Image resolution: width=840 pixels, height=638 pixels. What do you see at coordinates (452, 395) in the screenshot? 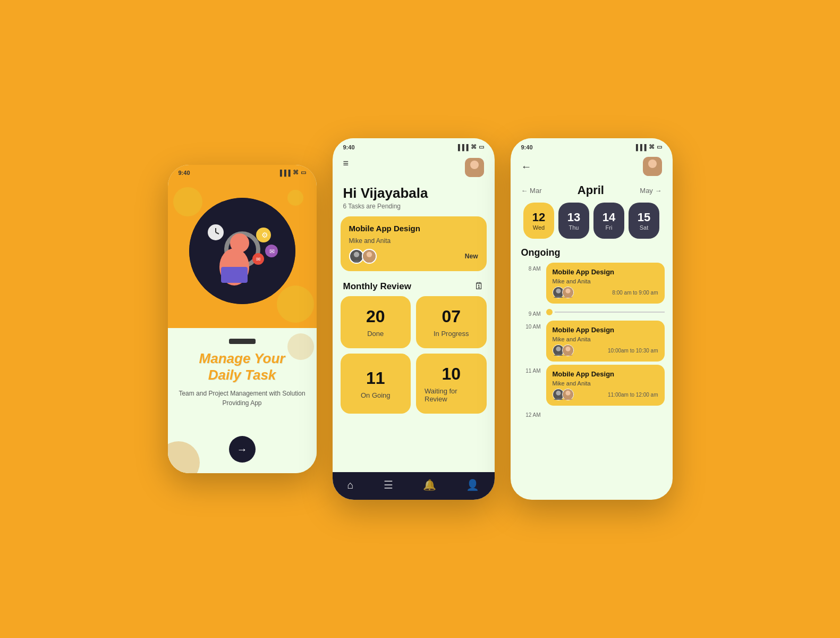
I see `stat-waiting-label: Waiting for Review` at bounding box center [452, 395].